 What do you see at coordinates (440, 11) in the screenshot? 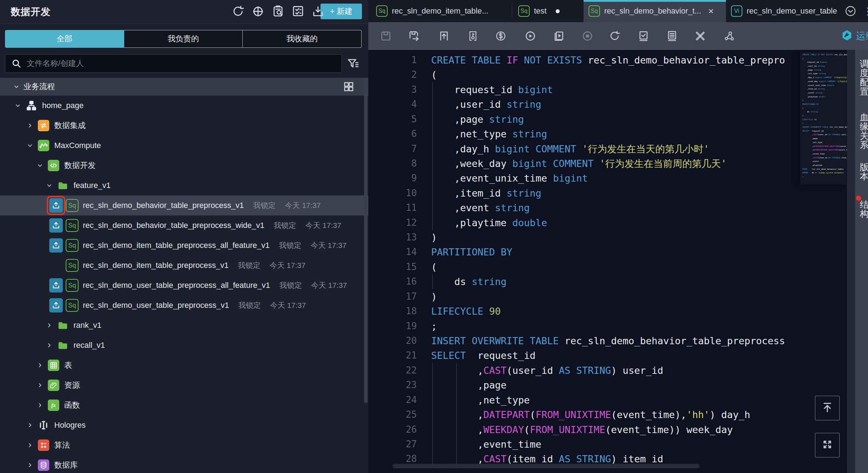
I see `editor-tab-label: rec_sln_demo_item_table...` at bounding box center [440, 11].